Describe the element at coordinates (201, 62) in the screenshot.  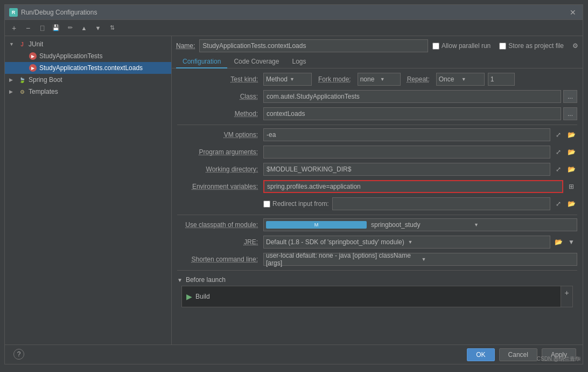
I see `tab-configuration: Configuration` at that location.